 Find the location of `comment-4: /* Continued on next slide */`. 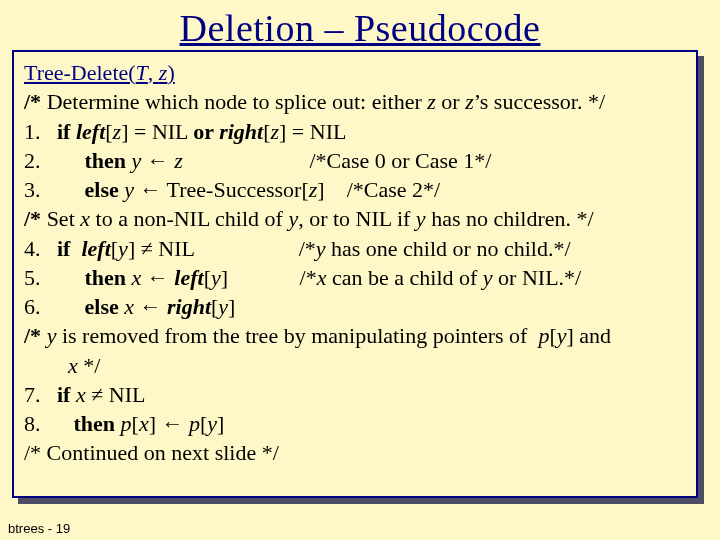

comment-4: /* Continued on next slide */ is located at coordinates (355, 452).